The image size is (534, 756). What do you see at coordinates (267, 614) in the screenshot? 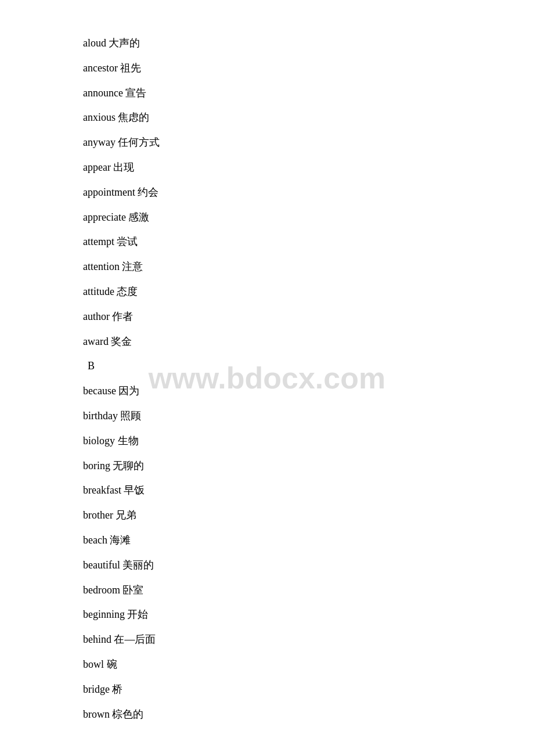
I see `word-entry-beginning: beginning 开始` at bounding box center [267, 614].